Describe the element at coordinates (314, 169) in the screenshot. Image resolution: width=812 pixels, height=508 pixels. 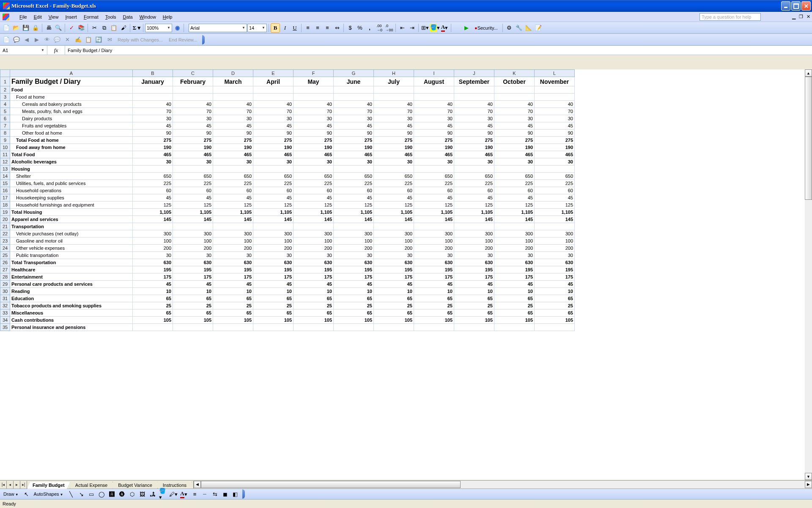
I see `cell-F13` at that location.